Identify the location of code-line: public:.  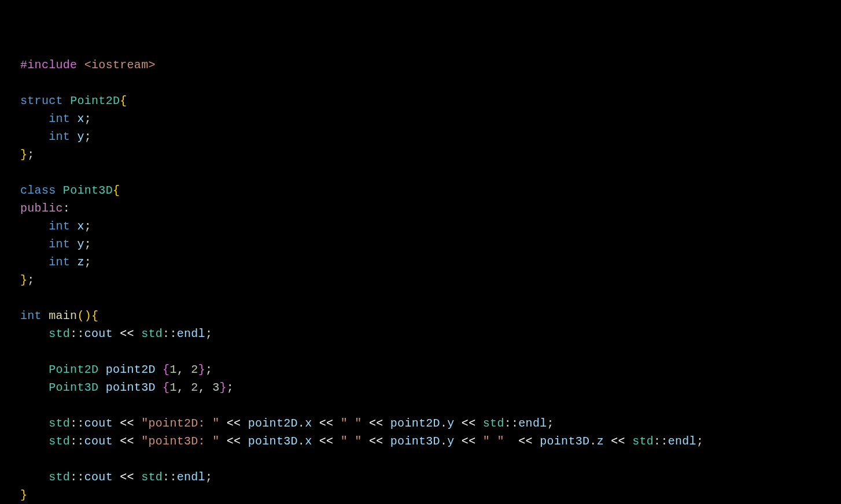
(45, 208).